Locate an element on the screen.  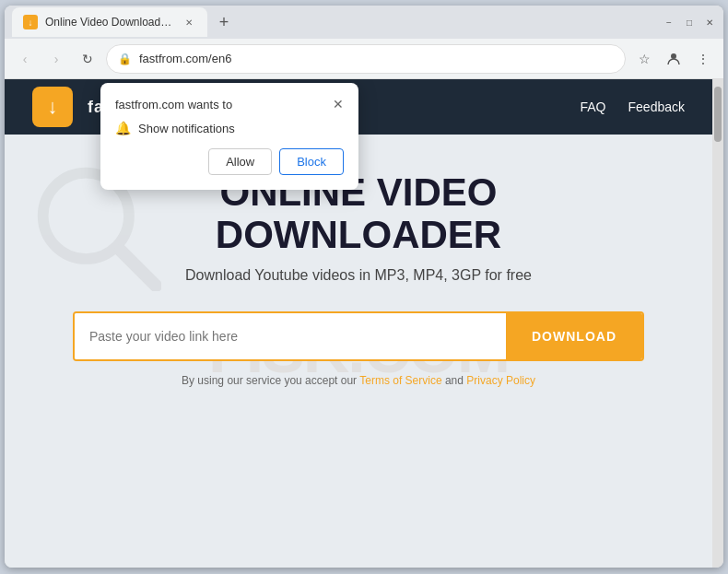
video-url-input is located at coordinates (290, 336).